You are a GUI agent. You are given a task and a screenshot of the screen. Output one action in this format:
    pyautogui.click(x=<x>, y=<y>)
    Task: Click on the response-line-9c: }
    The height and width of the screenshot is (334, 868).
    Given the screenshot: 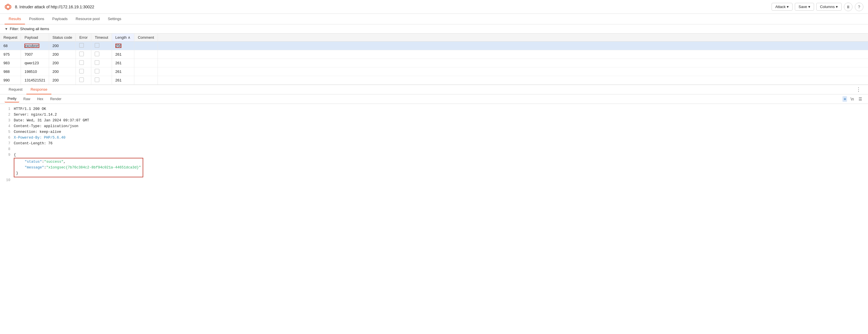 What is the action you would take?
    pyautogui.click(x=79, y=173)
    